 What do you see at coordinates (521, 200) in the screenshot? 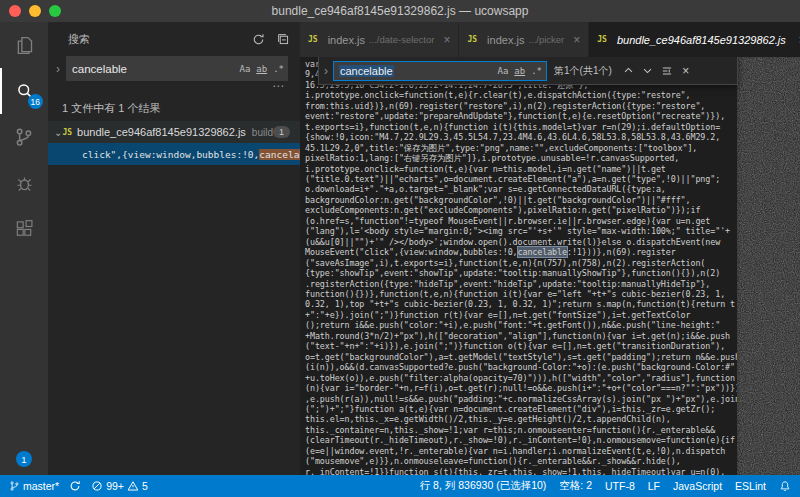
I see `code-line: backgroundColor:n.get("backgroundColor",…` at bounding box center [521, 200].